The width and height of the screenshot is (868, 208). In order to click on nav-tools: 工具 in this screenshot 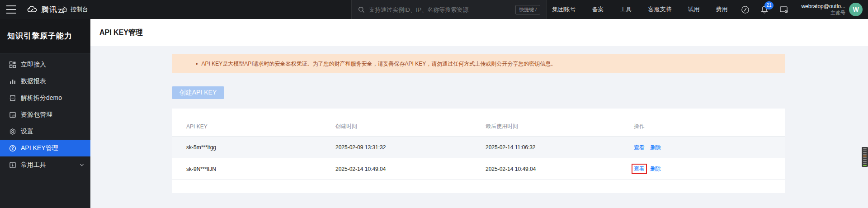, I will do `click(626, 9)`.